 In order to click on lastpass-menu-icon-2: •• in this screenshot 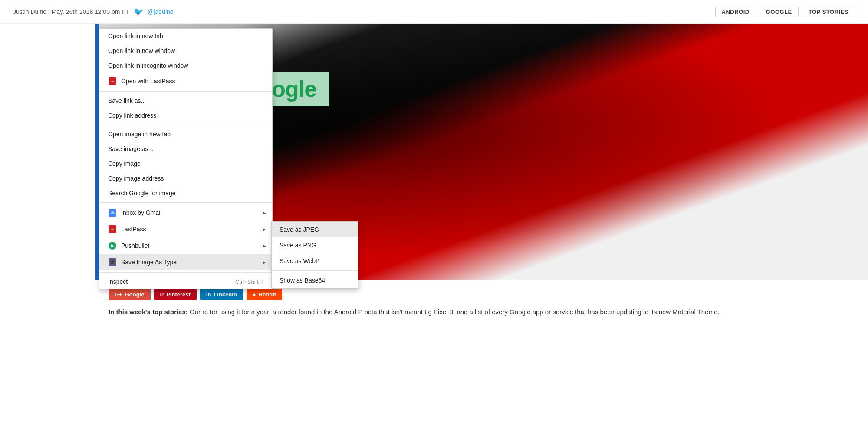, I will do `click(112, 229)`.